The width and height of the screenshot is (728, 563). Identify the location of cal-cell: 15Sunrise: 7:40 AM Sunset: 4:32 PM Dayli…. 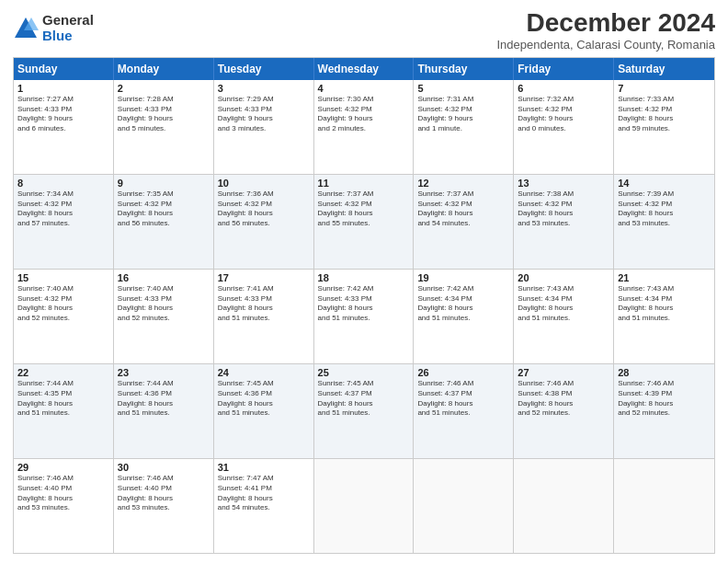
(64, 316).